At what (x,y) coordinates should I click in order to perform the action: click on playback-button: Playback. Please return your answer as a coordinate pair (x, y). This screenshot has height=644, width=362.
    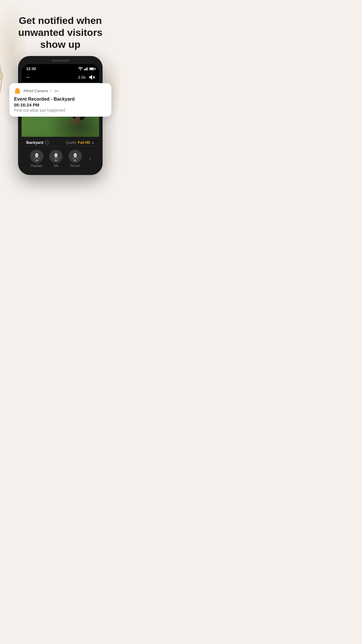
    Looking at the image, I should click on (37, 159).